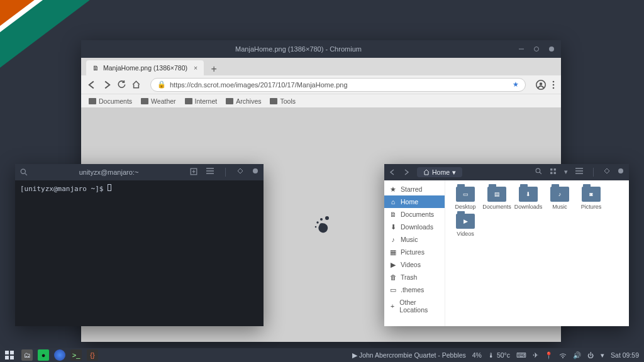 The width and height of the screenshot is (644, 362). I want to click on bookmarks-bar: Documents Weather Internet Archives Tool…, so click(321, 101).